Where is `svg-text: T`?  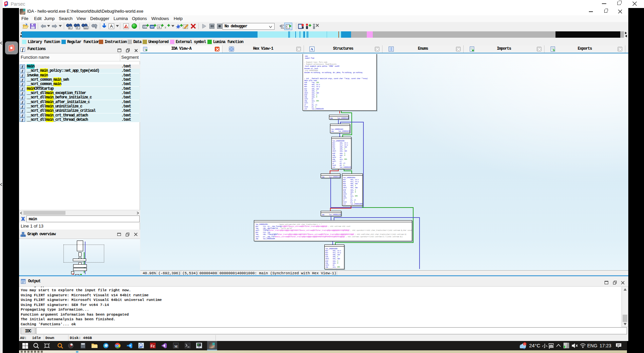
svg-text: T is located at coordinates (77, 28).